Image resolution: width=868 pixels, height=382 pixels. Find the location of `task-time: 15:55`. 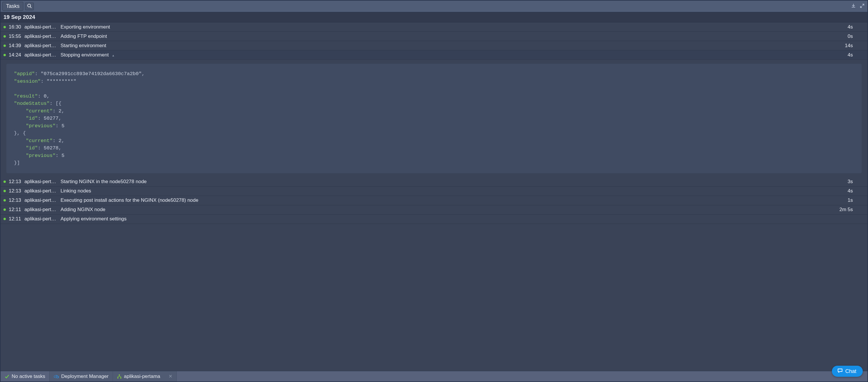

task-time: 15:55 is located at coordinates (17, 36).